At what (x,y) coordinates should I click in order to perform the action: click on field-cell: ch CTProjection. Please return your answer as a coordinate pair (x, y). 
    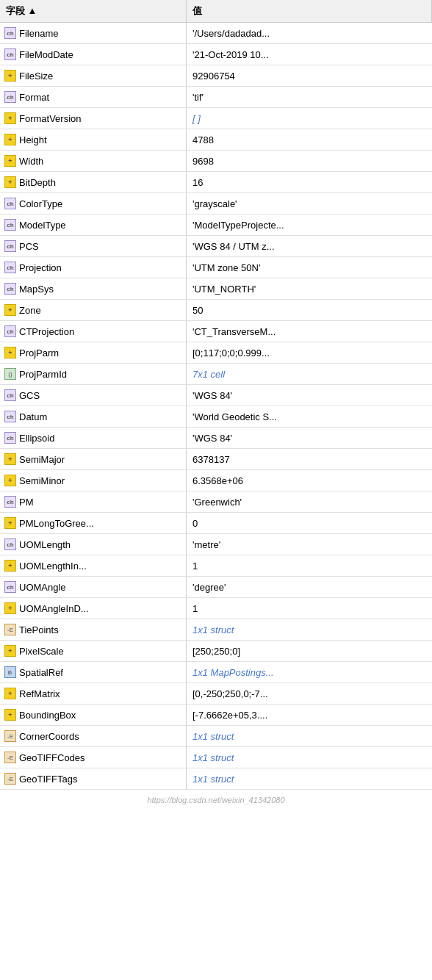
    Looking at the image, I should click on (93, 331).